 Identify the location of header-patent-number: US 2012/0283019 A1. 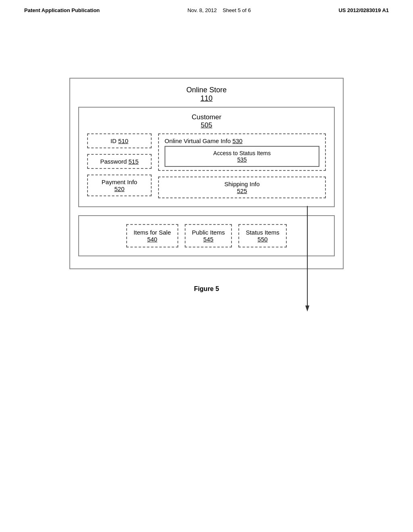
(364, 10).